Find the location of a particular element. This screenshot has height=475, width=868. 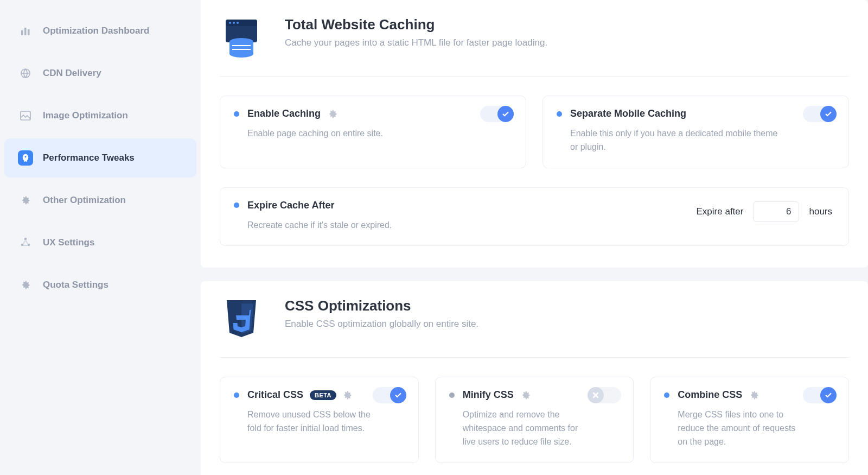

sidebar-item-performance-tweaks: Performance Tweaks is located at coordinates (100, 158).